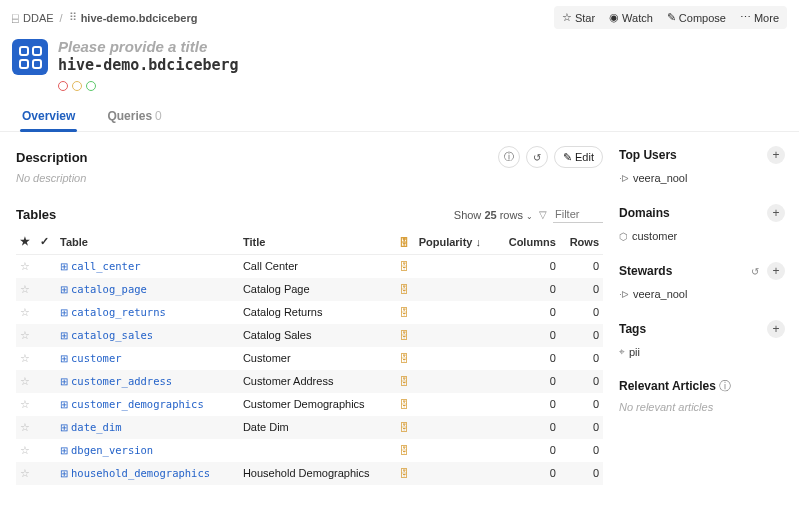 The width and height of the screenshot is (799, 522). What do you see at coordinates (776, 329) in the screenshot?
I see `add-tag-button: +` at bounding box center [776, 329].